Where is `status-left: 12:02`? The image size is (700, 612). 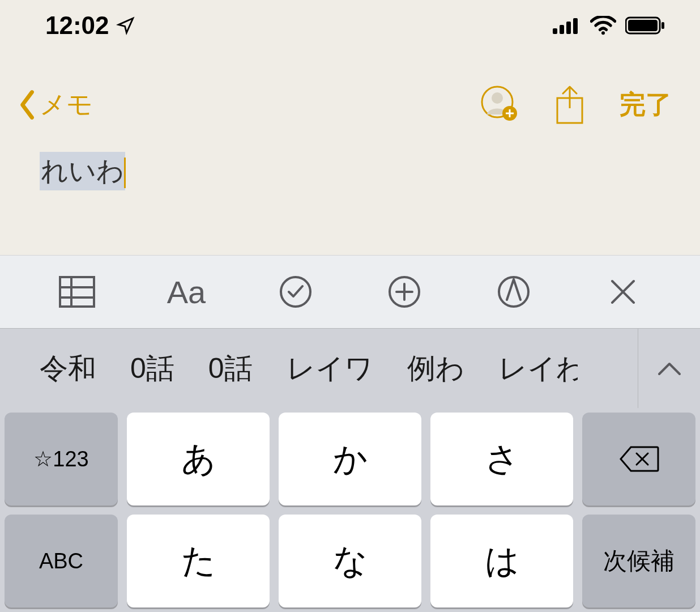 status-left: 12:02 is located at coordinates (91, 26).